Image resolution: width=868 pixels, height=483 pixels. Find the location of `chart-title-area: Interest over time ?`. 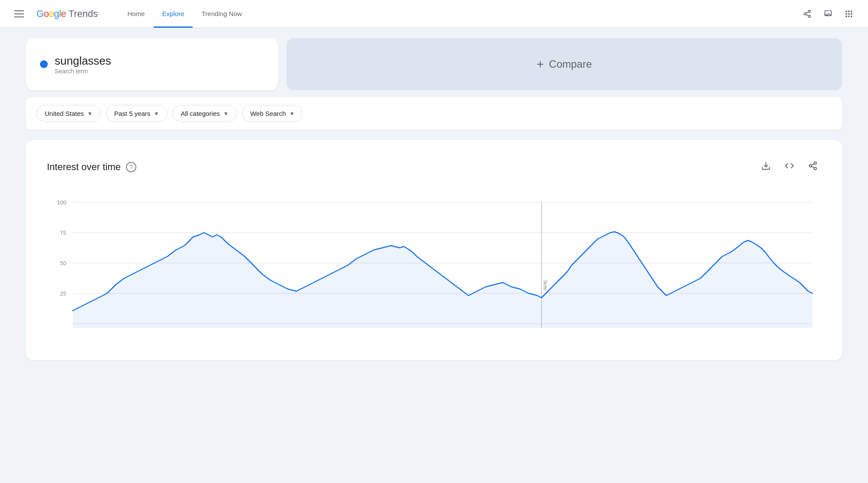

chart-title-area: Interest over time ? is located at coordinates (92, 167).